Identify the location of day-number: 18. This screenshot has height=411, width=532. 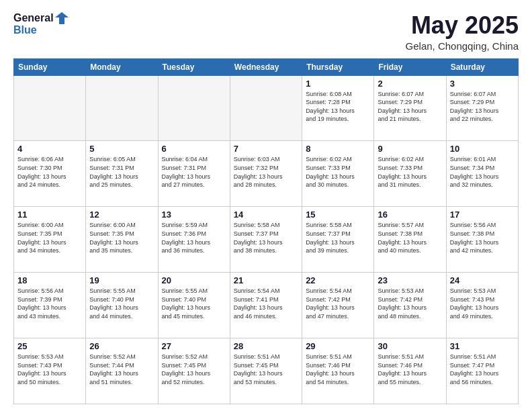
(50, 281).